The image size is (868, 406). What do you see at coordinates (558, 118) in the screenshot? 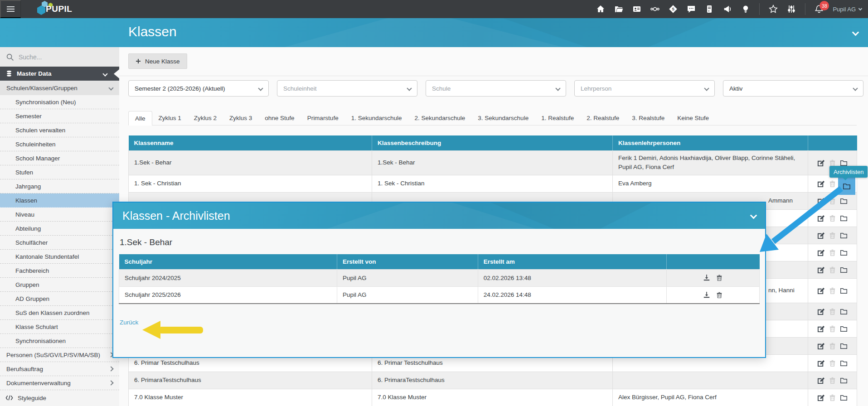
I see `tab-1-realstufe: 1. Realstufe` at bounding box center [558, 118].